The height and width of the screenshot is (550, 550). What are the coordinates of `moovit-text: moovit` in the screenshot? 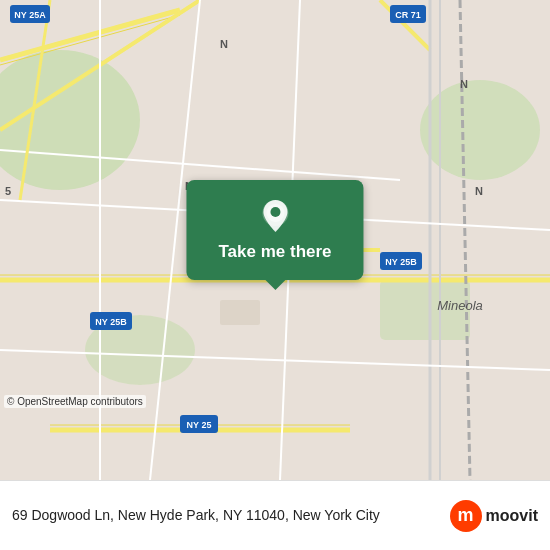 It's located at (512, 516).